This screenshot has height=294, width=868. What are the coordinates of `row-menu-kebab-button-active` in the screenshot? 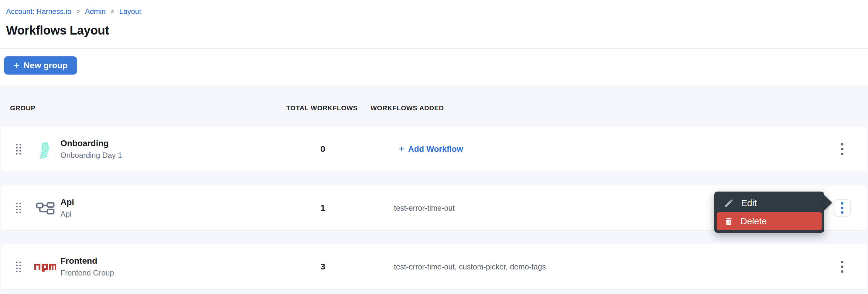 It's located at (842, 208).